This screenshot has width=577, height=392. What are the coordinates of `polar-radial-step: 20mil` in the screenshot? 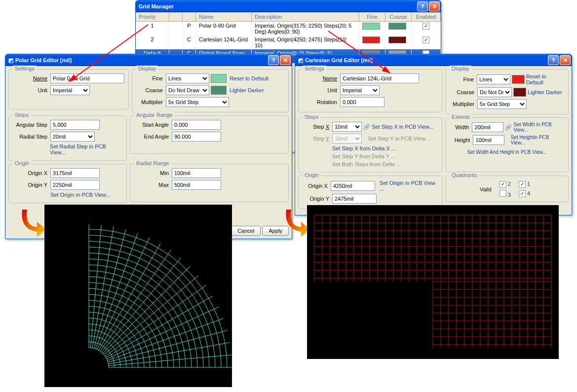 It's located at (73, 137).